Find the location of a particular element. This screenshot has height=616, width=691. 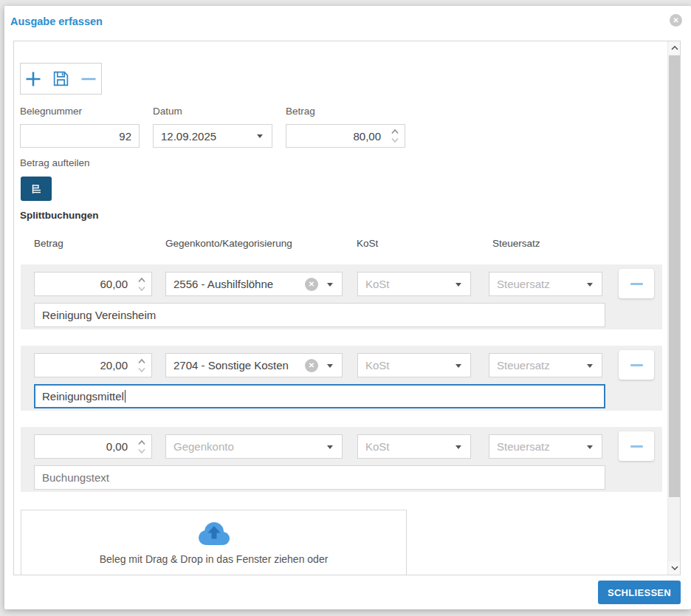

col-header-kost: KoSt is located at coordinates (368, 244).